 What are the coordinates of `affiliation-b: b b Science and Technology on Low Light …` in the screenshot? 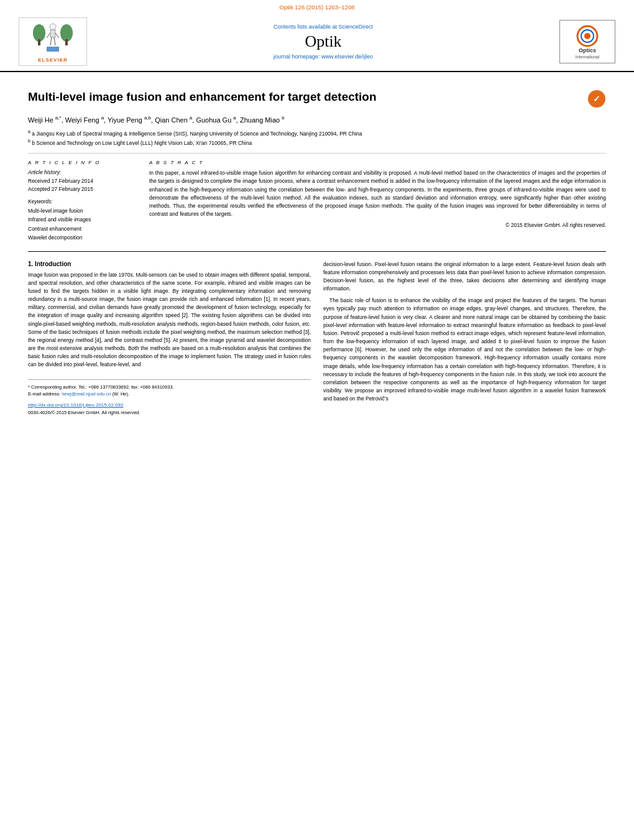 It's located at (317, 143).